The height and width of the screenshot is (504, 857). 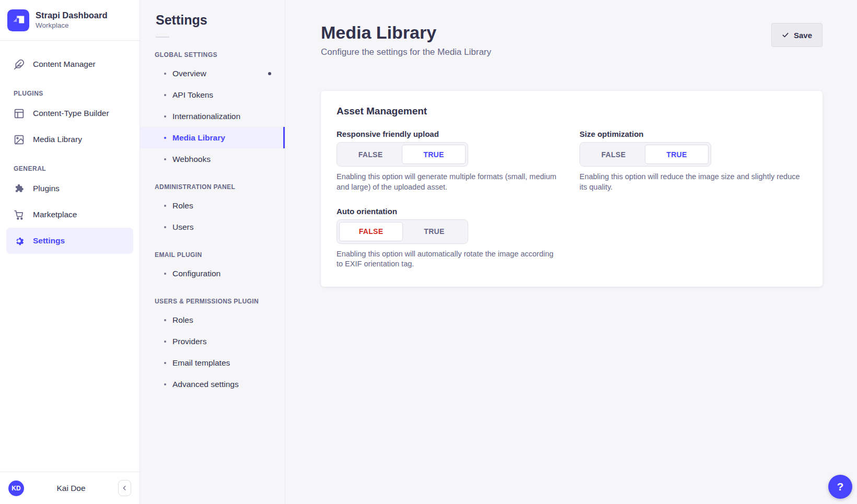 I want to click on subnav-item-label: API Tokens, so click(x=193, y=95).